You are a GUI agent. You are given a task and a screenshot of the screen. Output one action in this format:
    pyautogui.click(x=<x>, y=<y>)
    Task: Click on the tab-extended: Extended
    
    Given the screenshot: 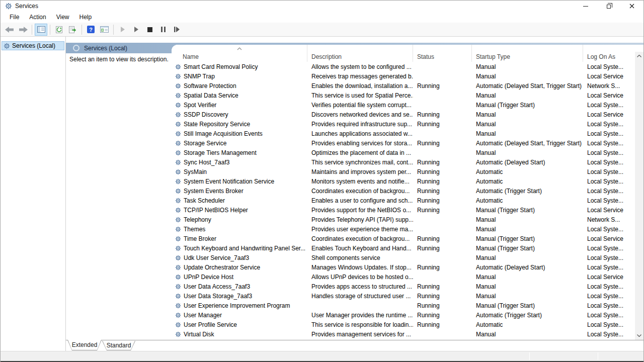 What is the action you would take?
    pyautogui.click(x=85, y=345)
    